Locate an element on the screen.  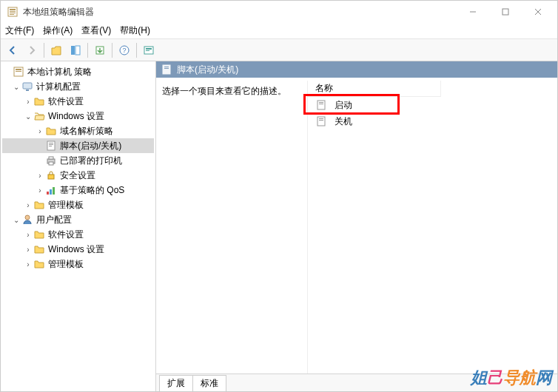
right-header: 脚本(启动/关机) is located at coordinates (357, 70).